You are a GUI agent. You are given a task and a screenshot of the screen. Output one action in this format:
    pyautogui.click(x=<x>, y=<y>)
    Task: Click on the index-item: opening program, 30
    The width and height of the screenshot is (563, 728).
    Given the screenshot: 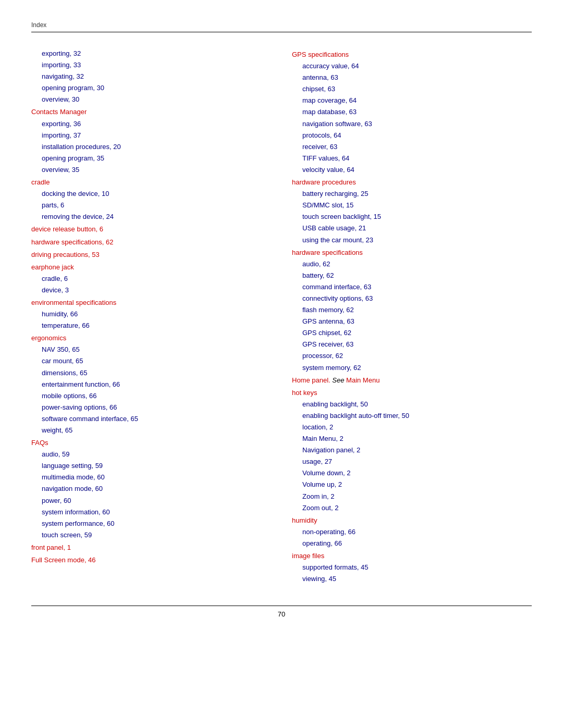 What is the action you would take?
    pyautogui.click(x=151, y=88)
    